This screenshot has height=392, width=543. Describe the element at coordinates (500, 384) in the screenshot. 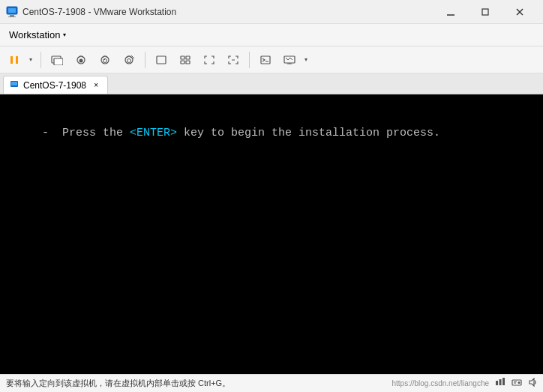

I see `network-icon` at that location.